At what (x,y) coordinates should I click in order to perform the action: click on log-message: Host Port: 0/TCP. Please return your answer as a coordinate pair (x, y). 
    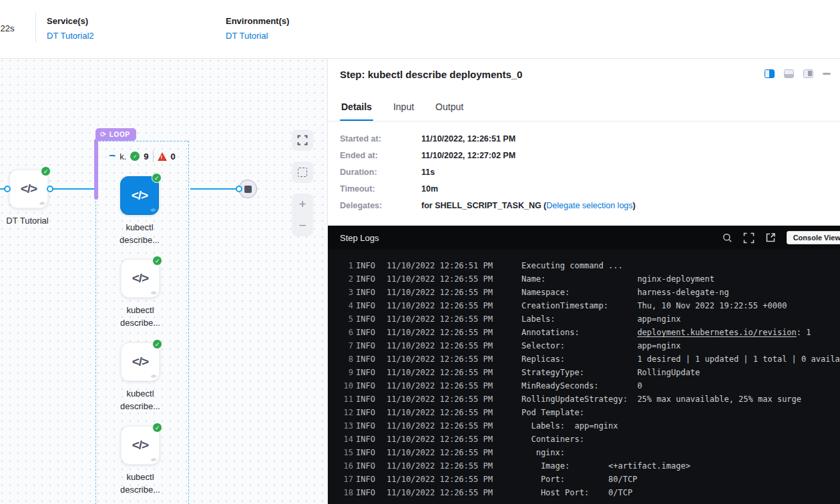
    Looking at the image, I should click on (577, 493).